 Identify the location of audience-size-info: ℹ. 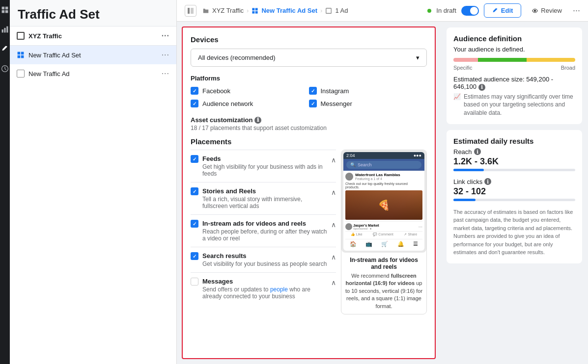
(482, 87).